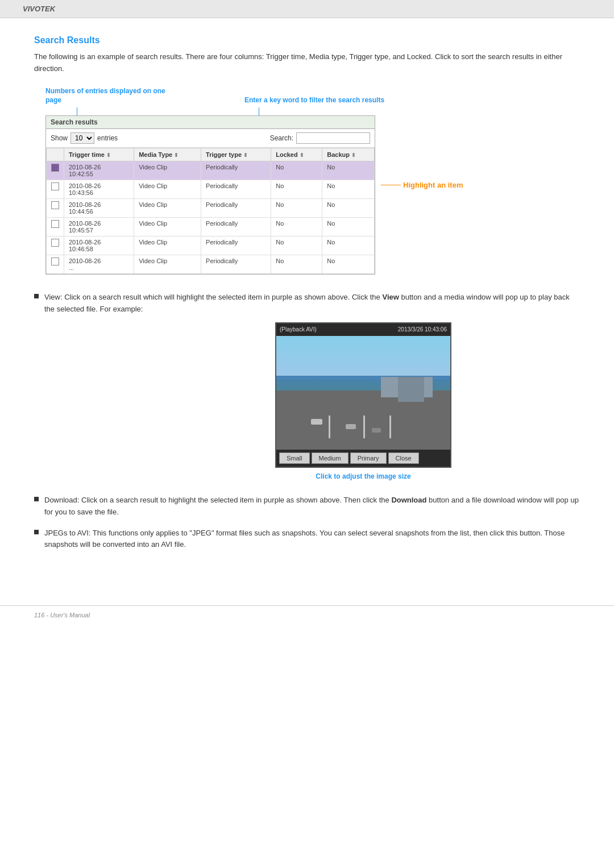 The height and width of the screenshot is (868, 614). I want to click on table-row: 2010-08-26 10:42:55Video ClipPeriodicall…, so click(210, 171).